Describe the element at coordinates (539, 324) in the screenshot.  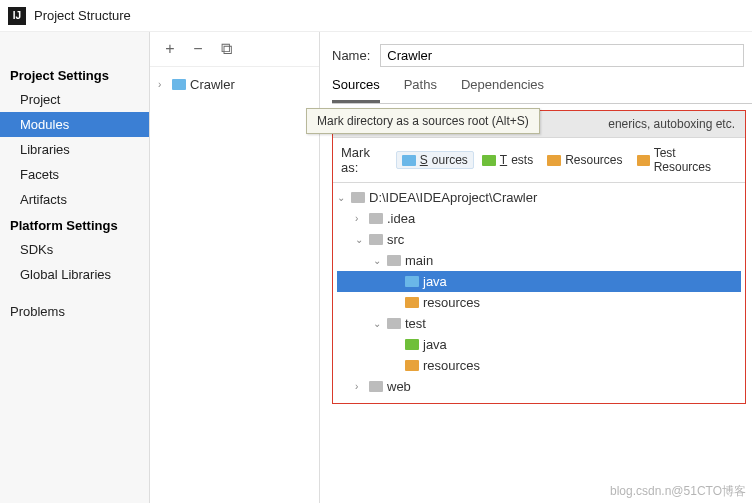
I see `tree-test: ⌄ test` at that location.